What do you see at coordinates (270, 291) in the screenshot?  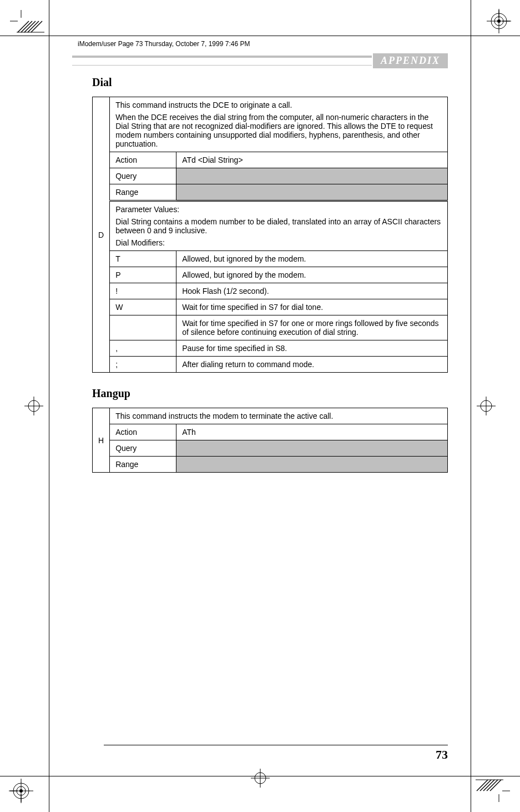 I see `dial-modifier-row: ! Hook Flash (1/2 second).` at bounding box center [270, 291].